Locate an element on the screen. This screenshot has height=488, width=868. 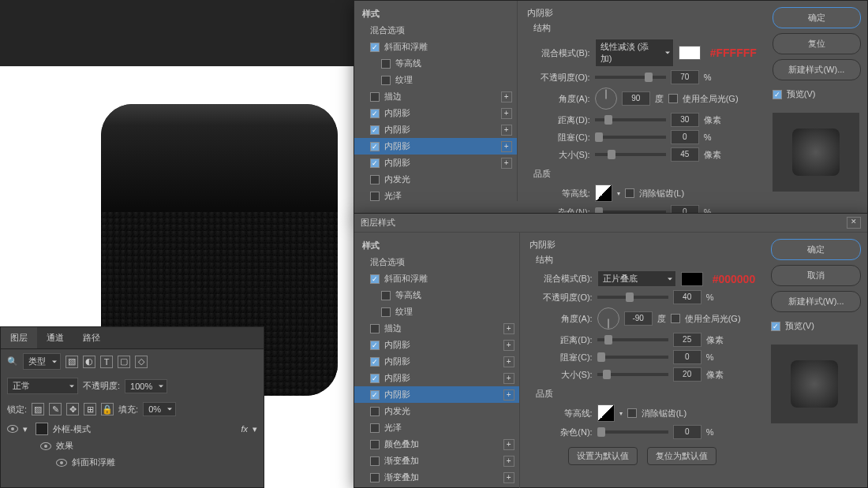
choke-input: 0 is located at coordinates (687, 357).